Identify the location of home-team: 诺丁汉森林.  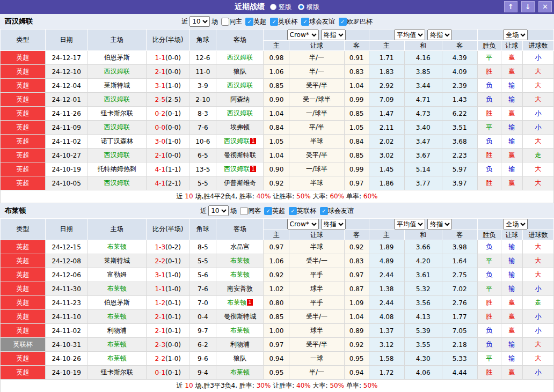
(117, 141).